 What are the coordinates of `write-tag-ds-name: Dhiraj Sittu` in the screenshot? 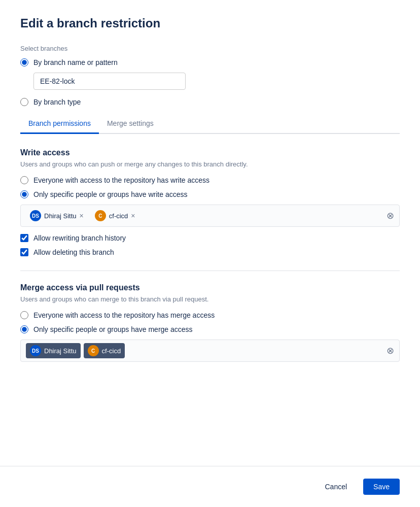 It's located at (60, 216).